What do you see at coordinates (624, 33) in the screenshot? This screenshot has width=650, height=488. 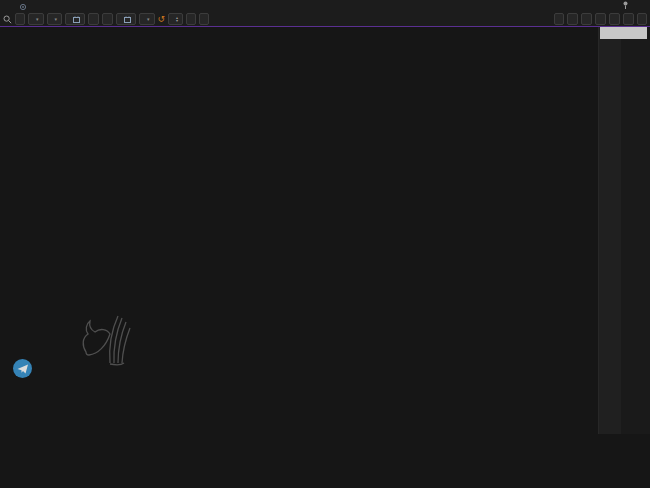 I see `current-price-box` at bounding box center [624, 33].